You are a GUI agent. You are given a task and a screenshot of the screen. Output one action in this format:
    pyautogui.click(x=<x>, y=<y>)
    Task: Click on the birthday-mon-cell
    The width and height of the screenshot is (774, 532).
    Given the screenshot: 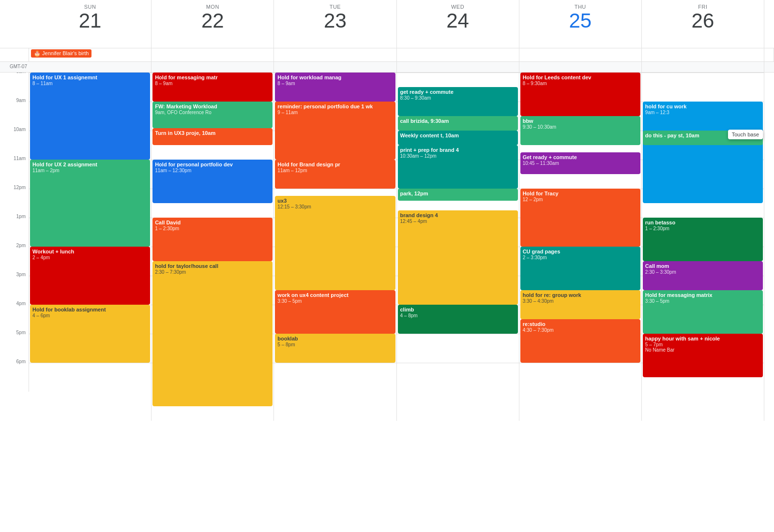 What is the action you would take?
    pyautogui.click(x=213, y=55)
    